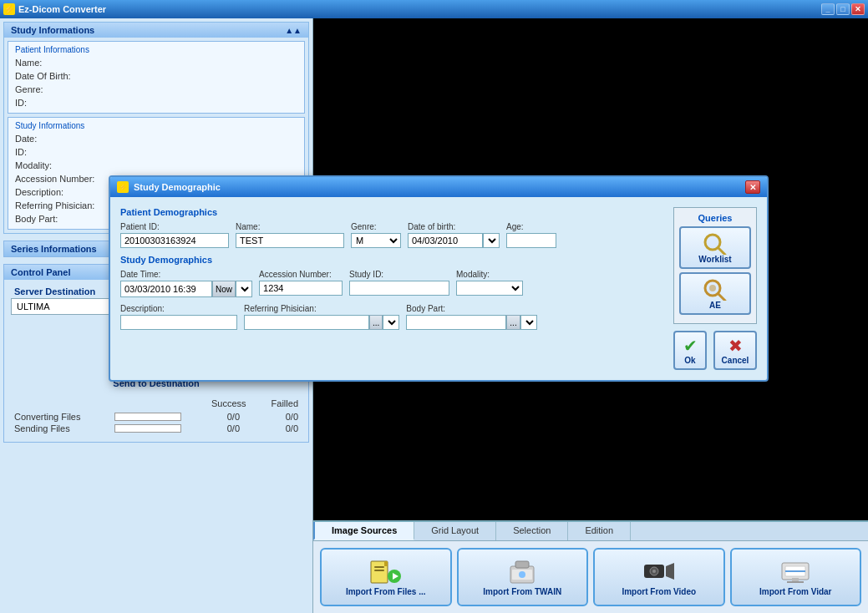 This screenshot has height=613, width=868. I want to click on genre-field: Genre: M, so click(376, 236).